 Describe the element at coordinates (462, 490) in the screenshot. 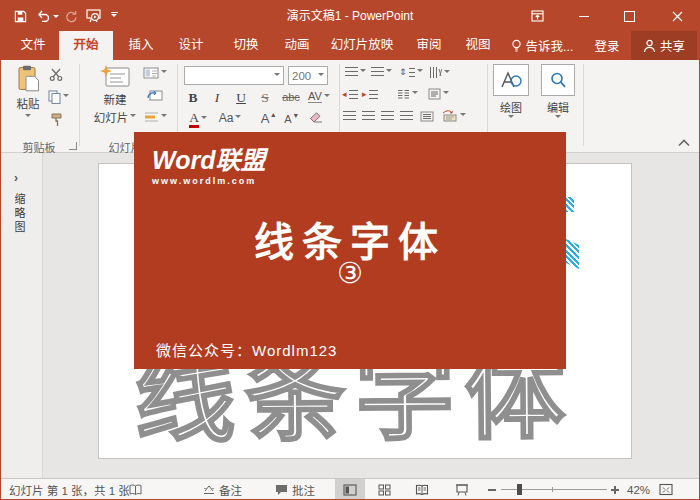

I see `view-slideshow-button` at that location.